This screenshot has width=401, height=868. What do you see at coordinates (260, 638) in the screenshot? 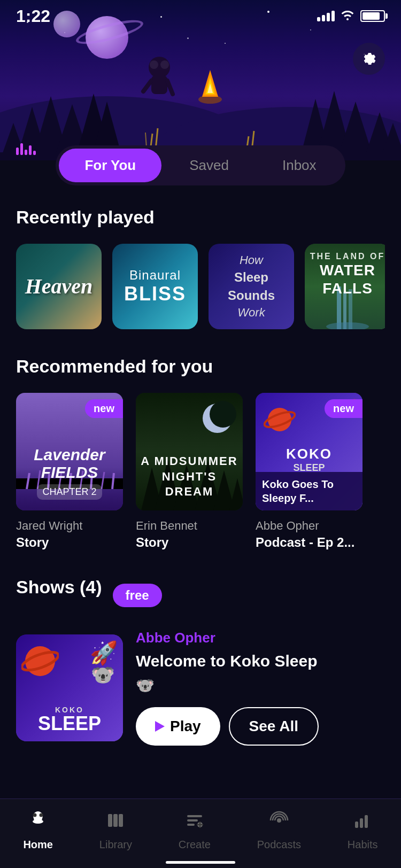
I see `show-author: Abbe Opher` at bounding box center [260, 638].